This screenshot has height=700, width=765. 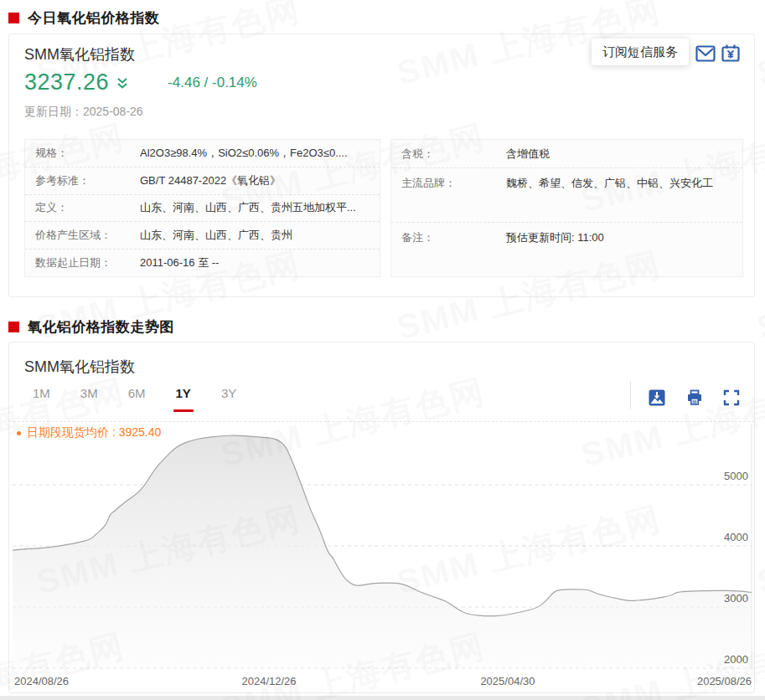 I want to click on section-header-today: 今日氧化铝价格指数, so click(x=84, y=18).